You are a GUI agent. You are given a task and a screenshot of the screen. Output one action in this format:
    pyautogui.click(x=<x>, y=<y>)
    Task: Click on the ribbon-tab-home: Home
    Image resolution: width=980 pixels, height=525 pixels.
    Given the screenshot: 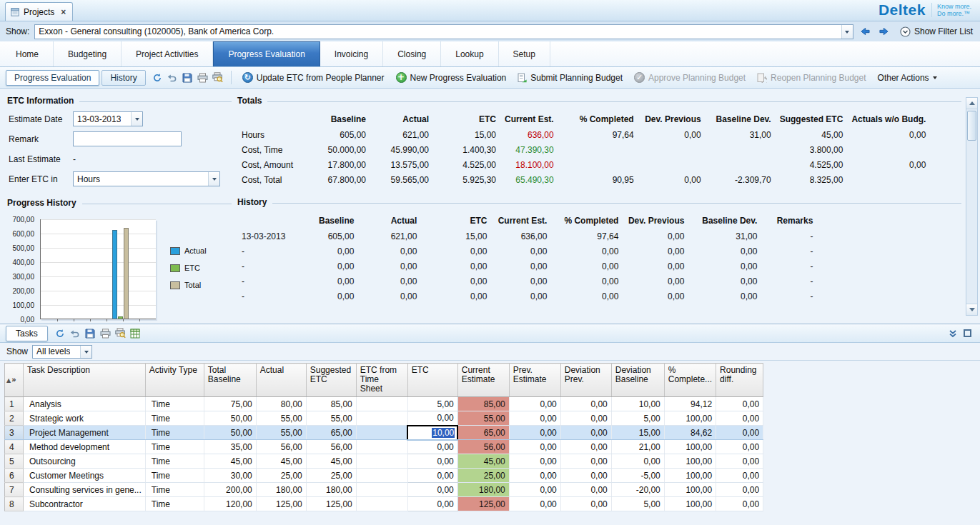 What is the action you would take?
    pyautogui.click(x=27, y=54)
    